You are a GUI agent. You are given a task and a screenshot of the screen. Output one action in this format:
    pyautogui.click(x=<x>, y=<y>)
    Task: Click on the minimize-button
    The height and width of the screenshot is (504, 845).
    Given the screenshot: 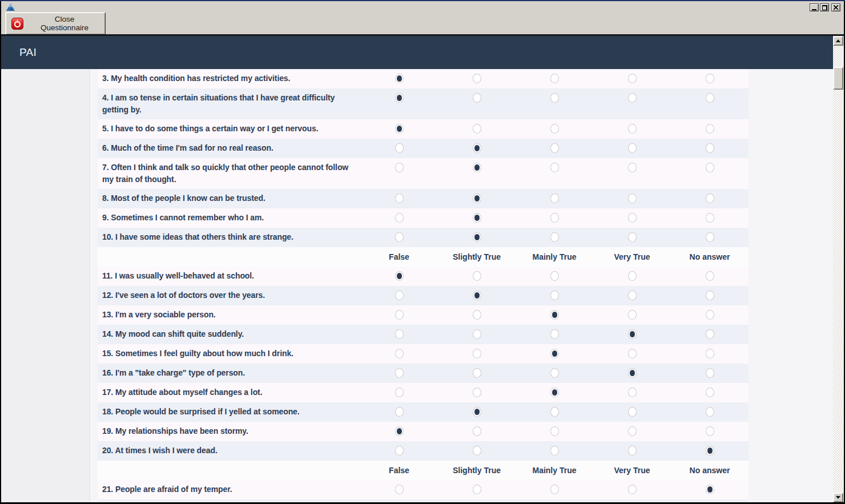 What is the action you would take?
    pyautogui.click(x=814, y=7)
    